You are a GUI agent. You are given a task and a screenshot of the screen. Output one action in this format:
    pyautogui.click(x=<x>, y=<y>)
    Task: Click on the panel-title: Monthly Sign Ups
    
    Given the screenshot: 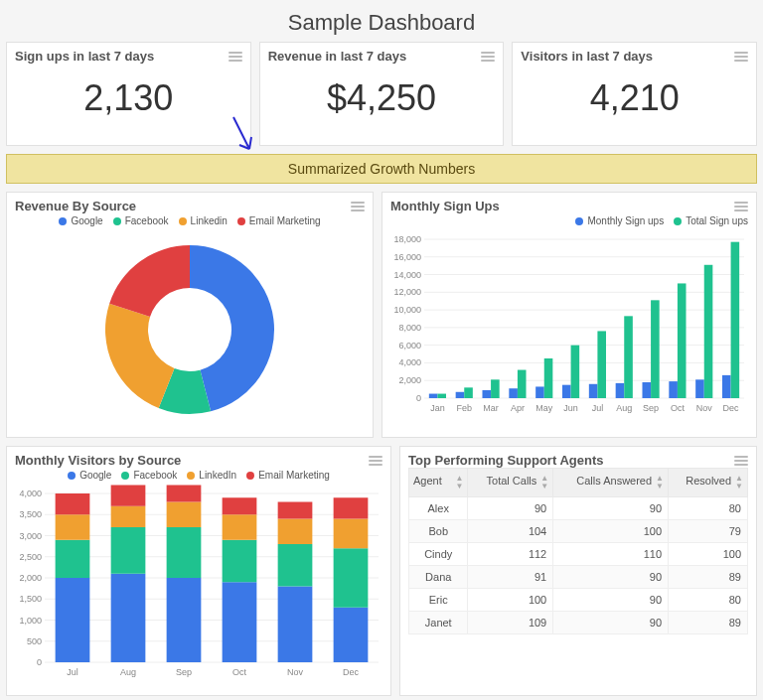 What is the action you would take?
    pyautogui.click(x=445, y=207)
    